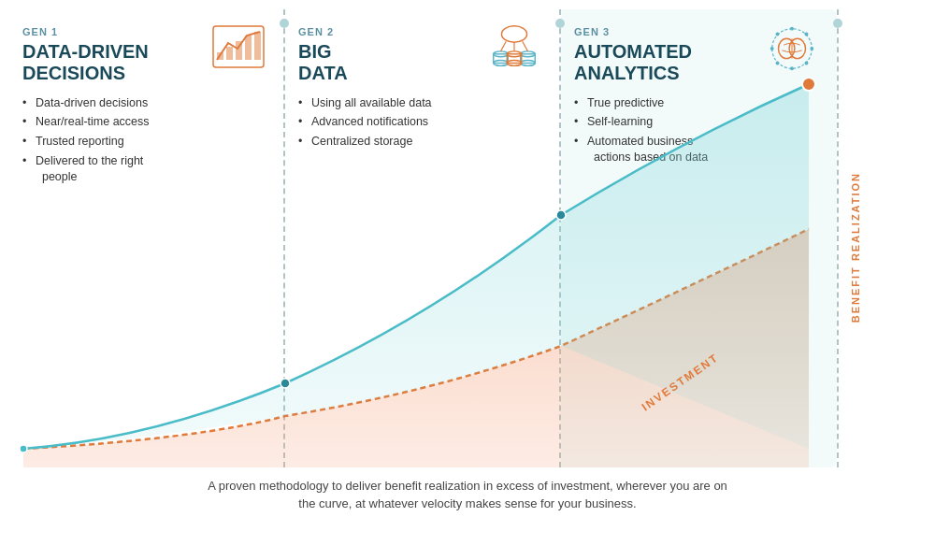 Image resolution: width=935 pixels, height=560 pixels. Describe the element at coordinates (423, 142) in the screenshot. I see `gen2-bullet-3: Centralized storage` at that location.